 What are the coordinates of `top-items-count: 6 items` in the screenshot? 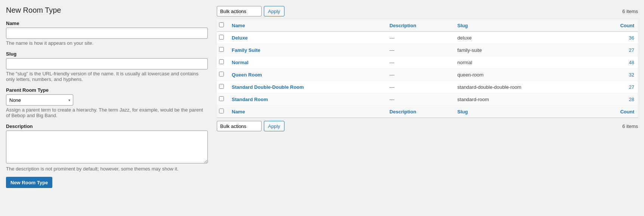 It's located at (630, 11).